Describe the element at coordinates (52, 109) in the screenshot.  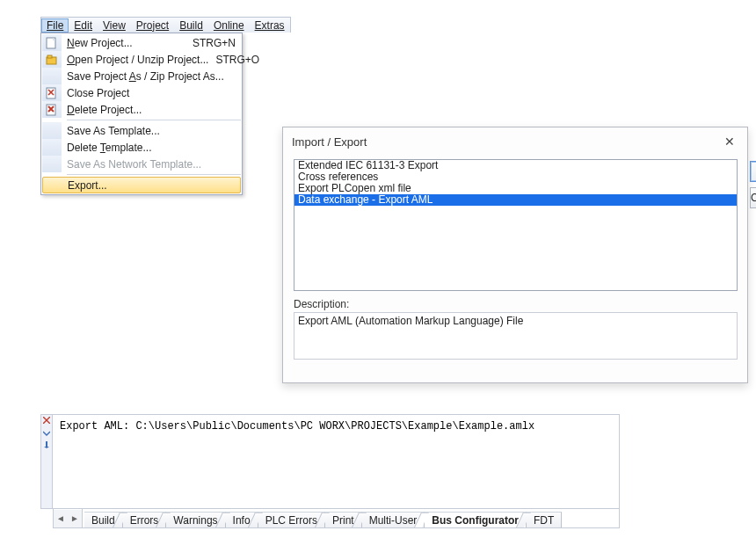
I see `delete-project-icon` at that location.